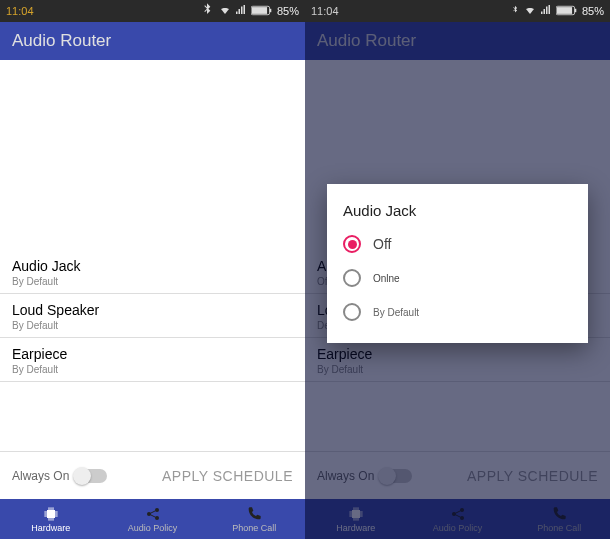 Image resolution: width=610 pixels, height=539 pixels. Describe the element at coordinates (153, 528) in the screenshot. I see `nav-label: Audio Policy` at that location.